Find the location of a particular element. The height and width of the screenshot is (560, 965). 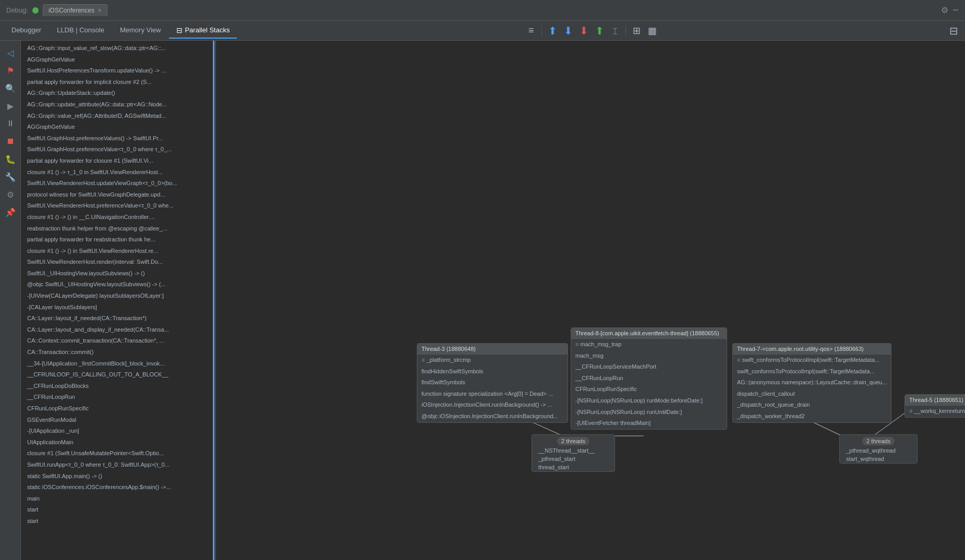

stack-frame-10: partial apply forwarder for closure #1 (… is located at coordinates (117, 161).